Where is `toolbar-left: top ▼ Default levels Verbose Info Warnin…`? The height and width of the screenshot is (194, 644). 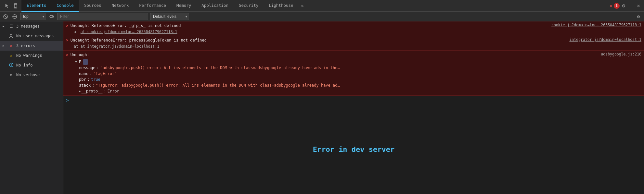 toolbar-left: top ▼ Default levels Verbose Info Warnin… is located at coordinates (96, 17).